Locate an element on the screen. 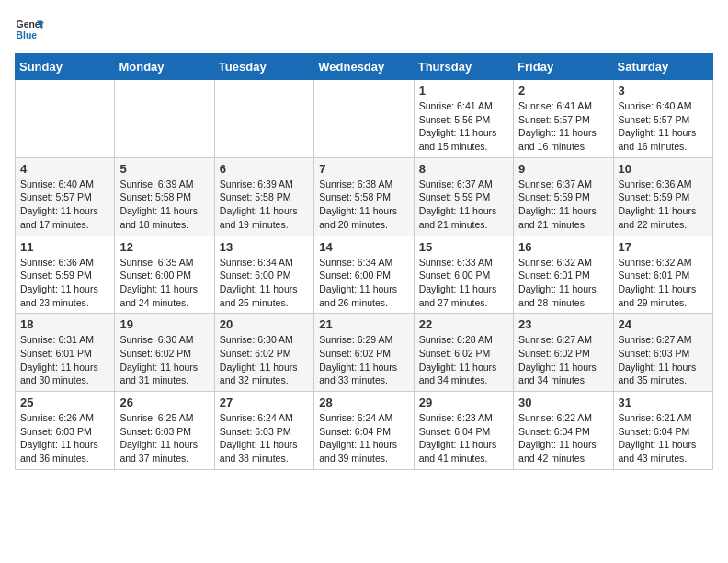 The width and height of the screenshot is (728, 563). calendar-cell: 30Sunrise: 6:22 AM Sunset: 6:04 PM Dayli… is located at coordinates (563, 431).